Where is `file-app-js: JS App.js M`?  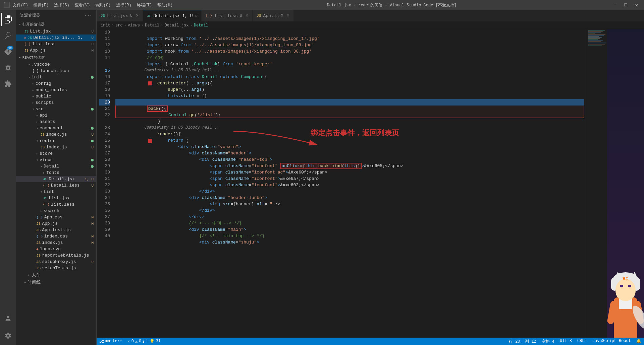
file-app-js: JS App.js M is located at coordinates (56, 224).